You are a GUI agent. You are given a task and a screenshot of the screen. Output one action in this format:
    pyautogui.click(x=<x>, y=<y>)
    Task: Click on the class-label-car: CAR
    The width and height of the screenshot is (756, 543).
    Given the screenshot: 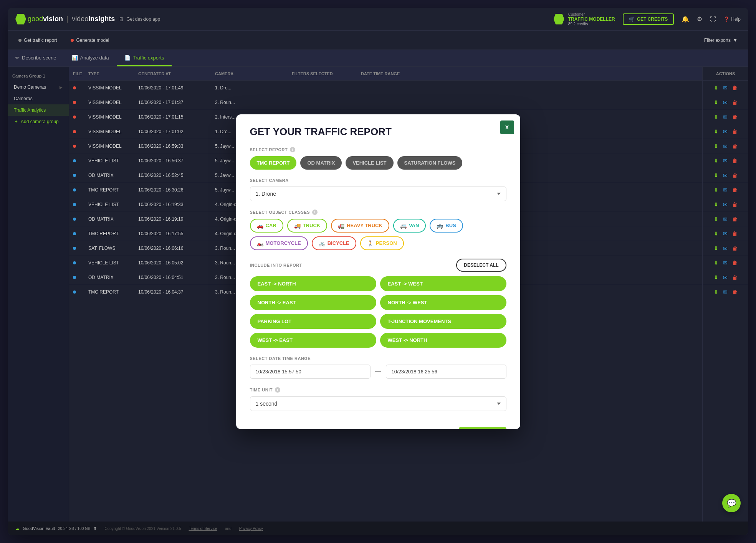 What is the action you would take?
    pyautogui.click(x=271, y=226)
    